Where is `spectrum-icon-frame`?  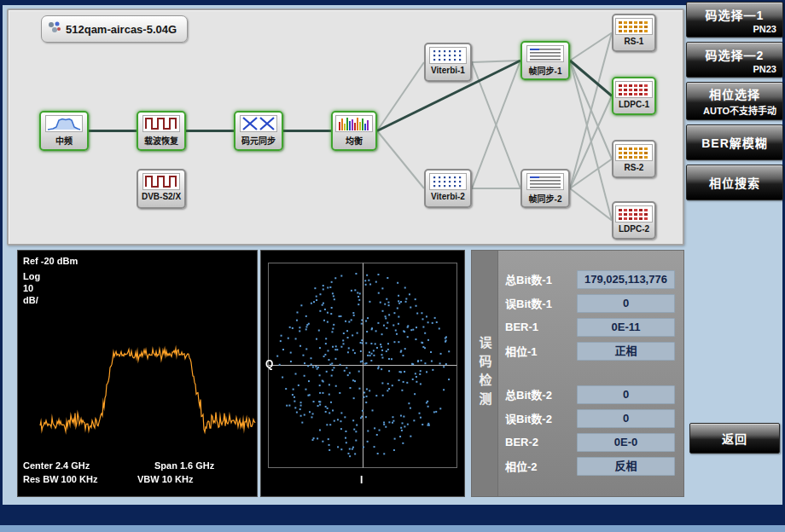 spectrum-icon-frame is located at coordinates (64, 124).